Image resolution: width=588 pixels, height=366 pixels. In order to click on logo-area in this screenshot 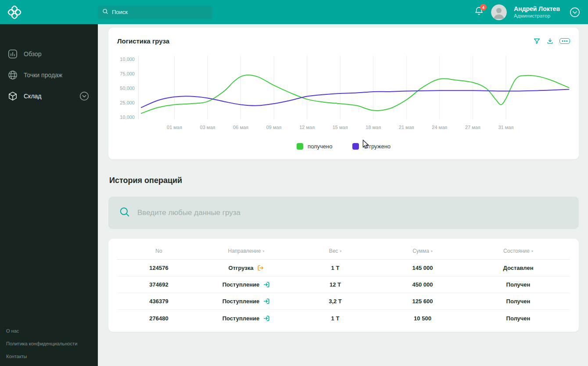, I will do `click(49, 12)`.